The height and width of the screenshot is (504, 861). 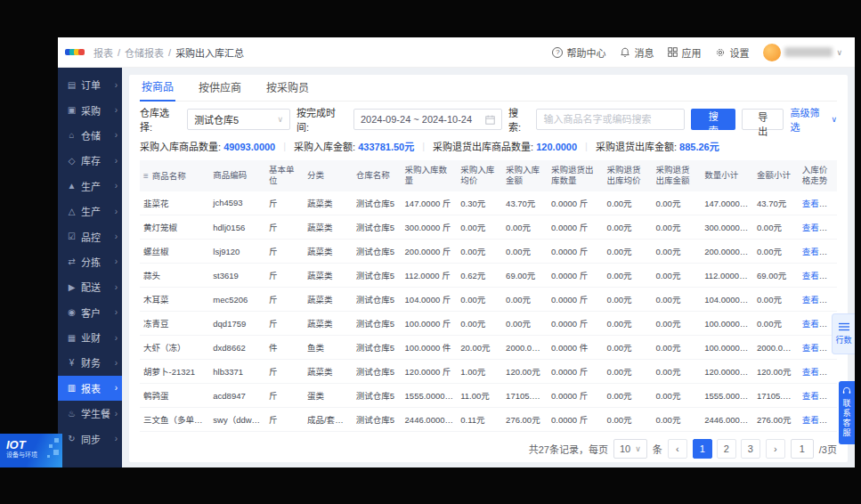 I want to click on tab-by-product: 按商品, so click(x=158, y=90).